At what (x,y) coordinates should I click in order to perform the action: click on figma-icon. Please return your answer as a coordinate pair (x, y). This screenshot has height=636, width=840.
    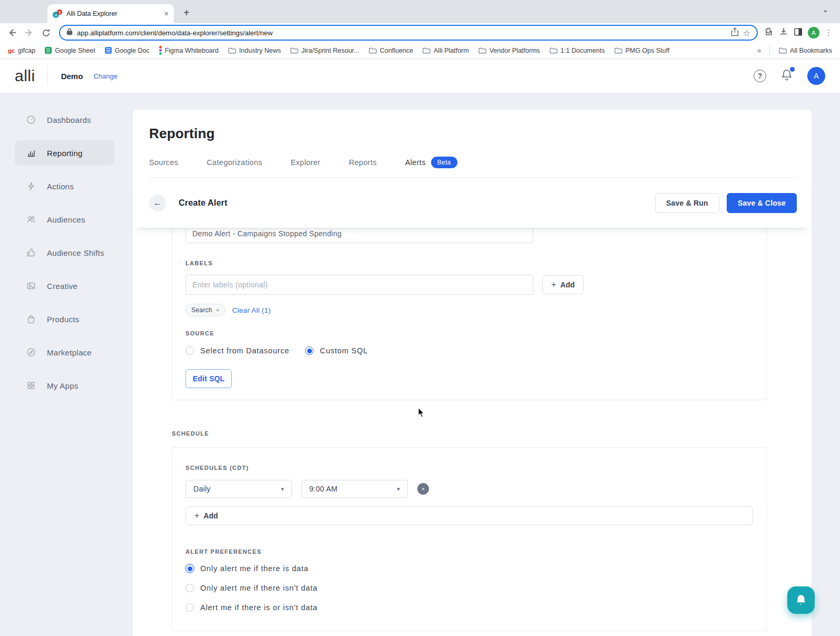
    Looking at the image, I should click on (160, 51).